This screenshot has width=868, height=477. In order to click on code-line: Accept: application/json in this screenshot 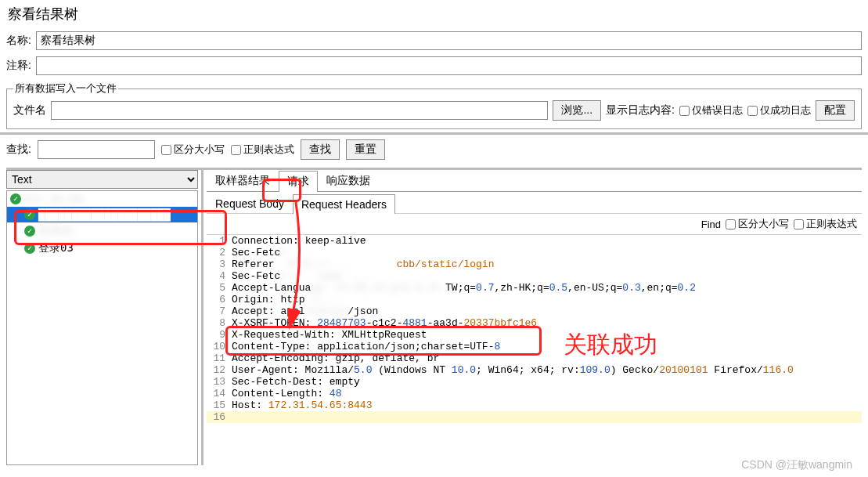, I will do `click(305, 312)`.